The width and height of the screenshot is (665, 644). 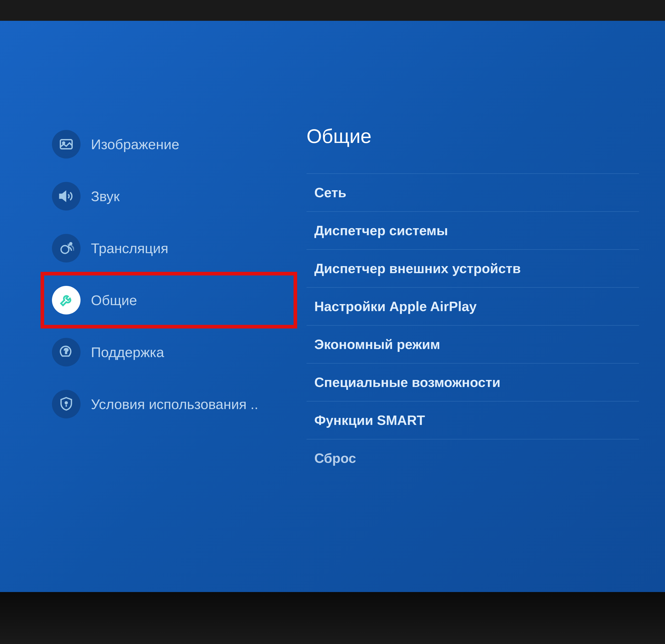 What do you see at coordinates (330, 192) in the screenshot?
I see `content-item-label: Сеть` at bounding box center [330, 192].